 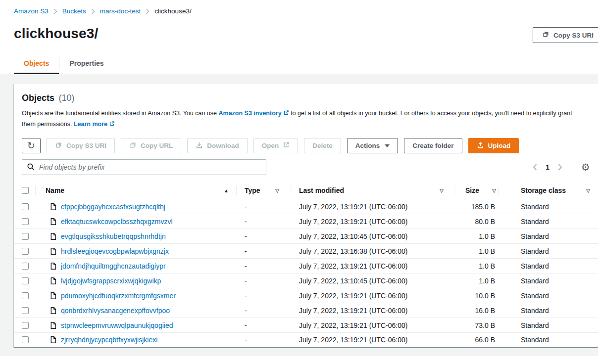 I want to click on table-row: cfppcjbbggayhcxcasfxsugtzhcqlthj - July …, so click(x=306, y=206).